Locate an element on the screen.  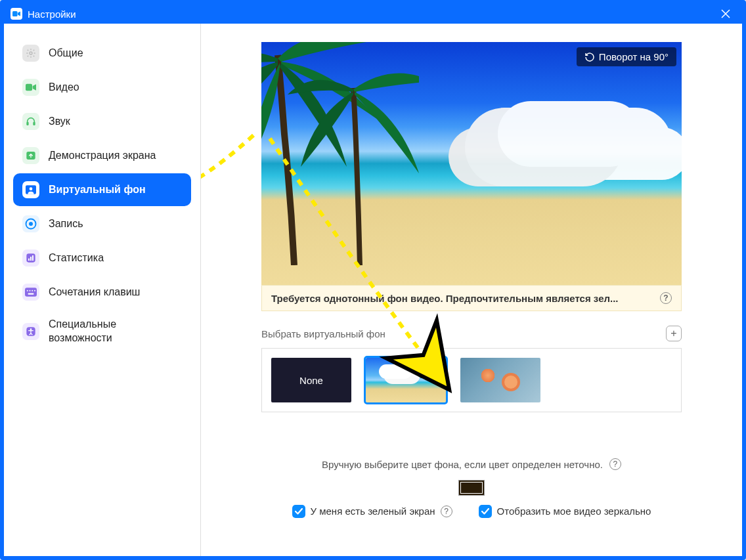
color-hint-label: Вручную выберите цвет фона, если цвет оп… is located at coordinates (462, 465).